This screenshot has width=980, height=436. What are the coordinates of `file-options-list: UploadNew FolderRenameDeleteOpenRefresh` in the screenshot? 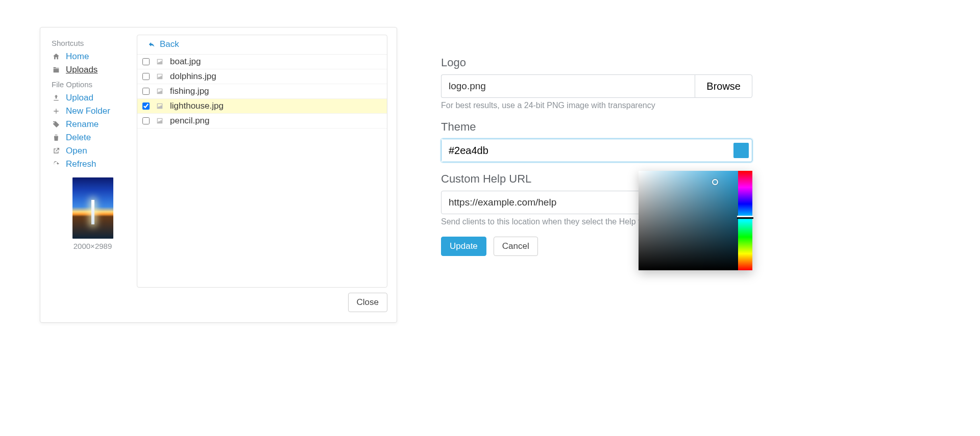 It's located at (93, 131).